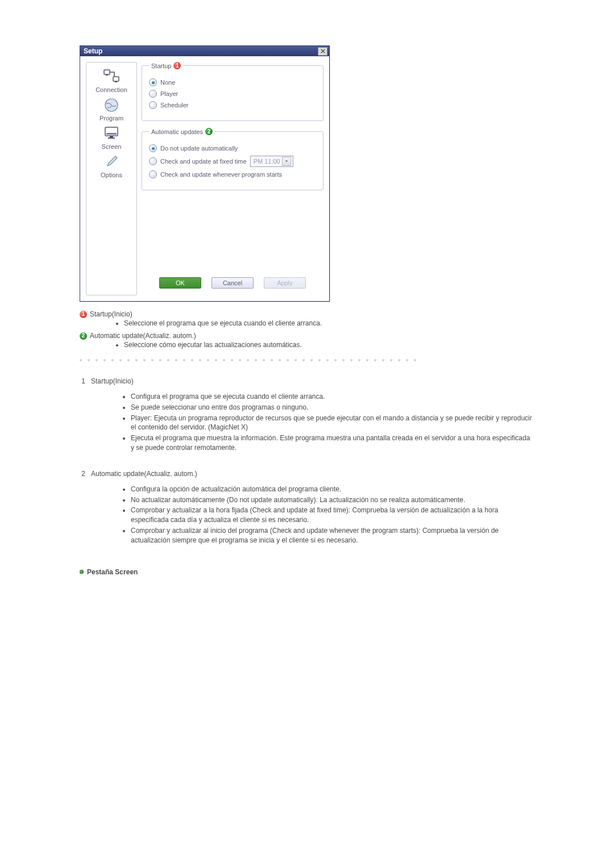 This screenshot has width=614, height=868. What do you see at coordinates (287, 161) in the screenshot?
I see `chevron-down-icon` at bounding box center [287, 161].